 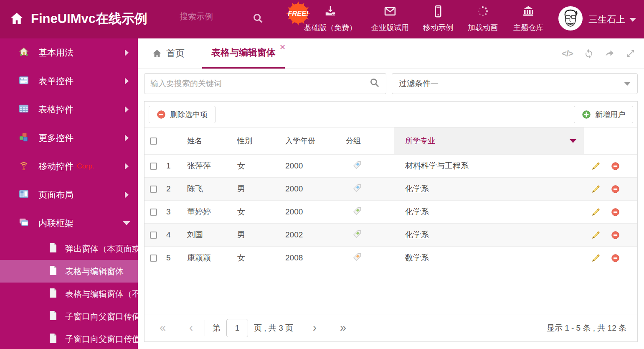 What do you see at coordinates (69, 316) in the screenshot?
I see `sidebar-subitem-child-to-parent: 子窗口向父窗口传值` at bounding box center [69, 316].